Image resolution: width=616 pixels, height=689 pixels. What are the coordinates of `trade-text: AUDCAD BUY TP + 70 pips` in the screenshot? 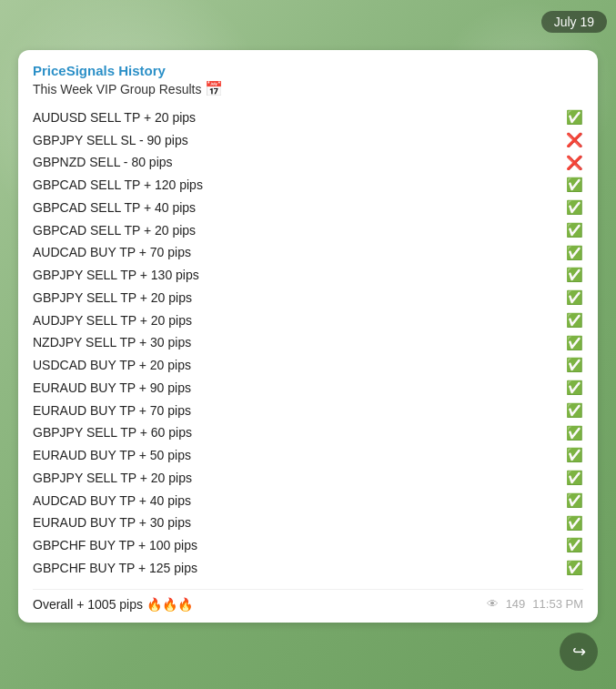 It's located at (298, 253).